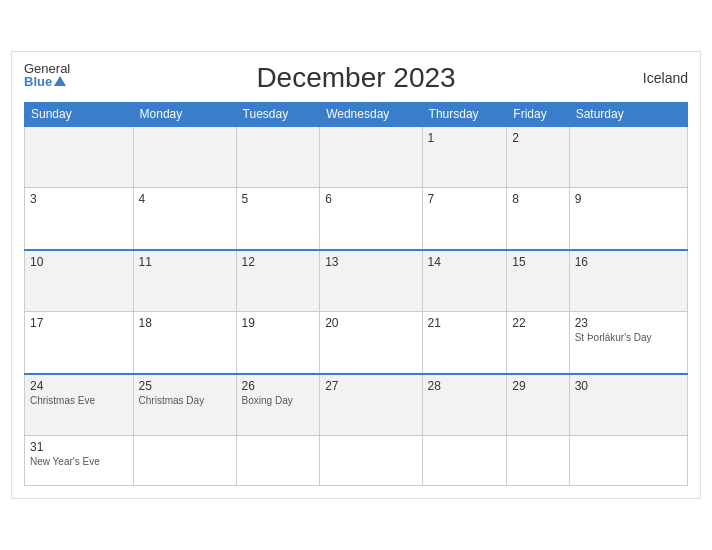  I want to click on day-number: 13, so click(370, 262).